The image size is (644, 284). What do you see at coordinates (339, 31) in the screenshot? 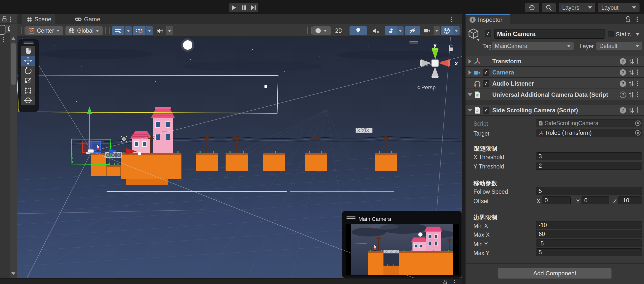
I see `2d-toggle: 2D` at bounding box center [339, 31].